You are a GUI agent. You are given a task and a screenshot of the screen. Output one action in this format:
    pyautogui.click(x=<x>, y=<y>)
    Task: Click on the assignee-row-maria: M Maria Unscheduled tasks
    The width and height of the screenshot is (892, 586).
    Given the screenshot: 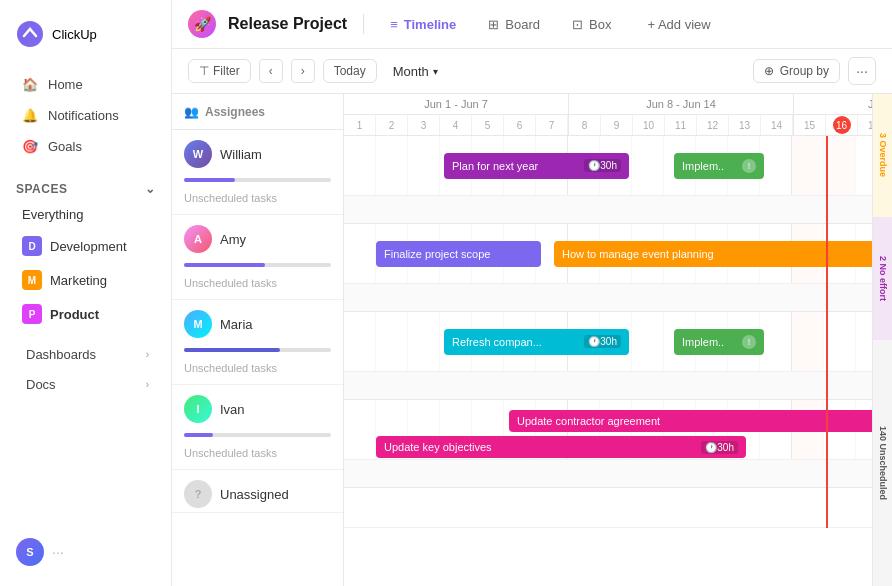 What is the action you would take?
    pyautogui.click(x=258, y=342)
    